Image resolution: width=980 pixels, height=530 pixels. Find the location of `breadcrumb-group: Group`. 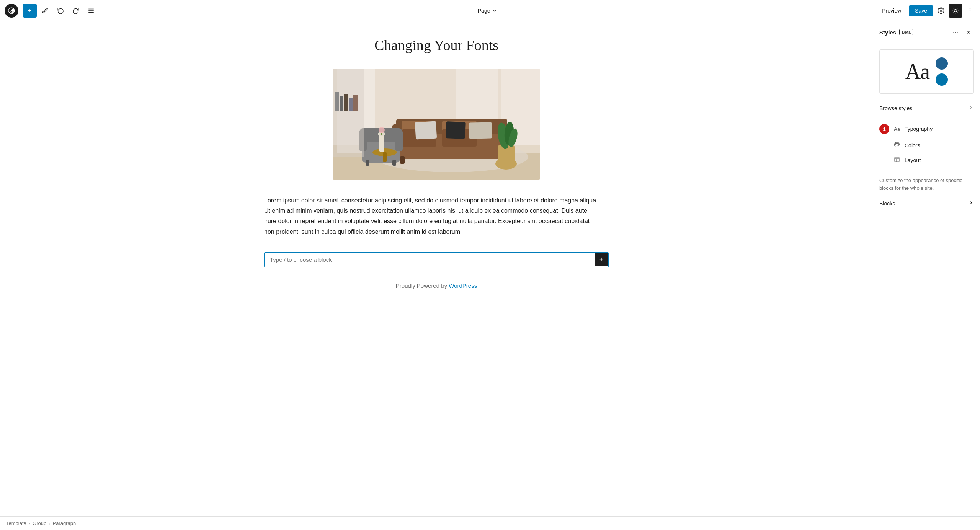

breadcrumb-group: Group is located at coordinates (39, 523).